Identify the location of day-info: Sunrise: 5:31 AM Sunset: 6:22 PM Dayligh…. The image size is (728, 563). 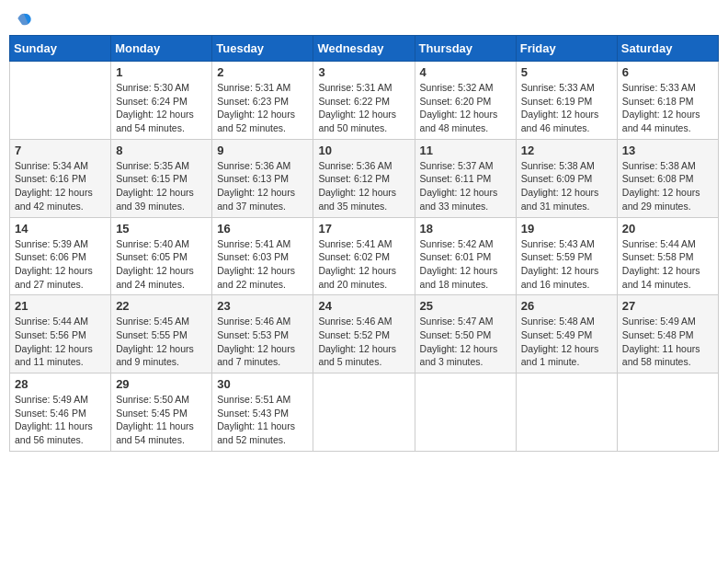
(364, 109).